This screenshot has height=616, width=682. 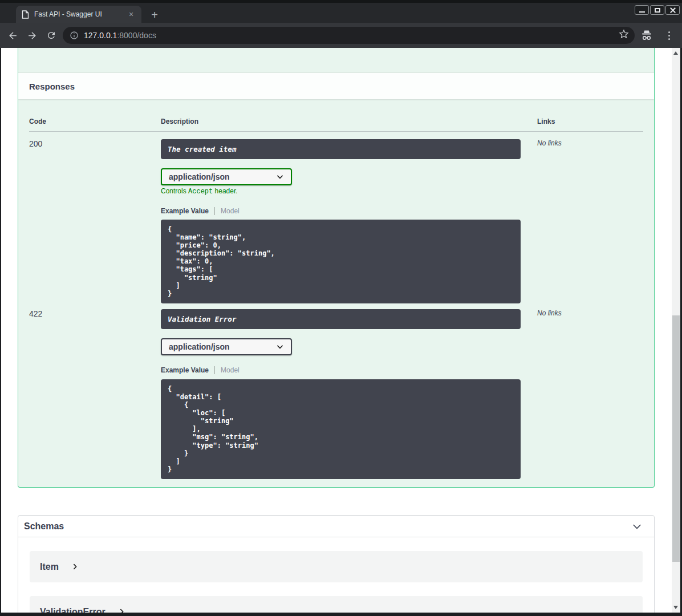 I want to click on schemas-section: Schemas Item ValidationError, so click(x=336, y=564).